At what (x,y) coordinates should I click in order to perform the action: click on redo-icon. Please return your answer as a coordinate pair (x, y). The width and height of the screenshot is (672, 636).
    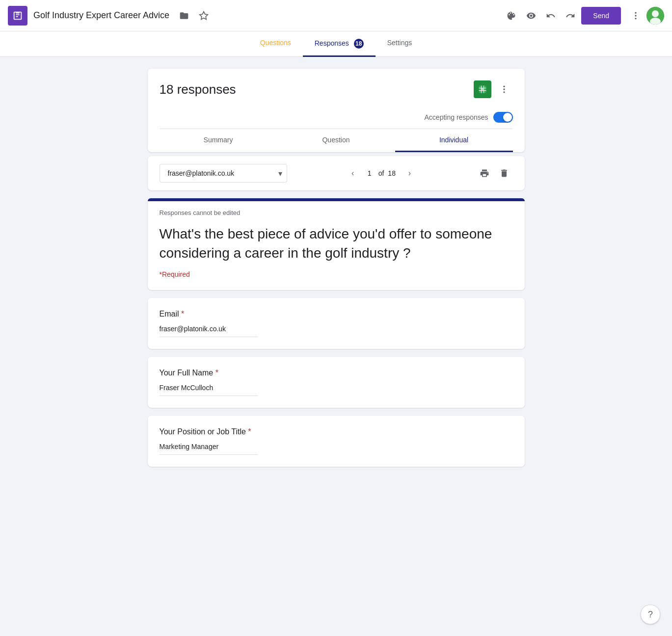
    Looking at the image, I should click on (570, 16).